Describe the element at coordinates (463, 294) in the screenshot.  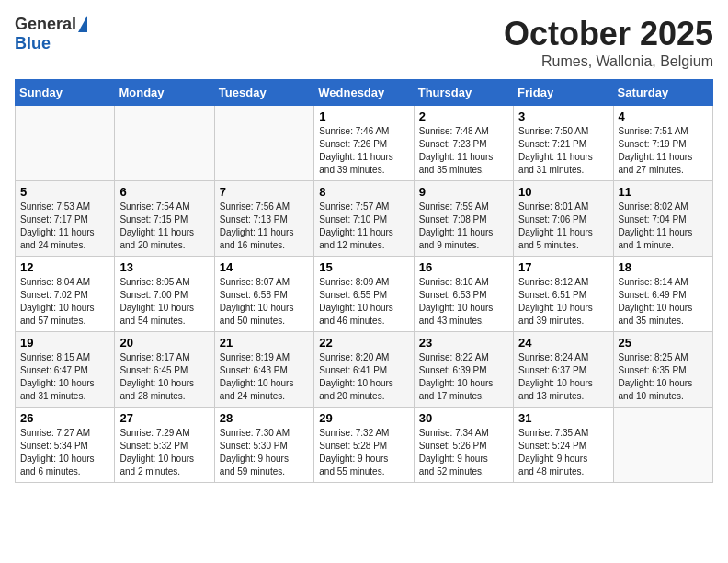
I see `calendar-cell: 16Sunrise: 8:10 AMSunset: 6:53 PMDayligh…` at that location.